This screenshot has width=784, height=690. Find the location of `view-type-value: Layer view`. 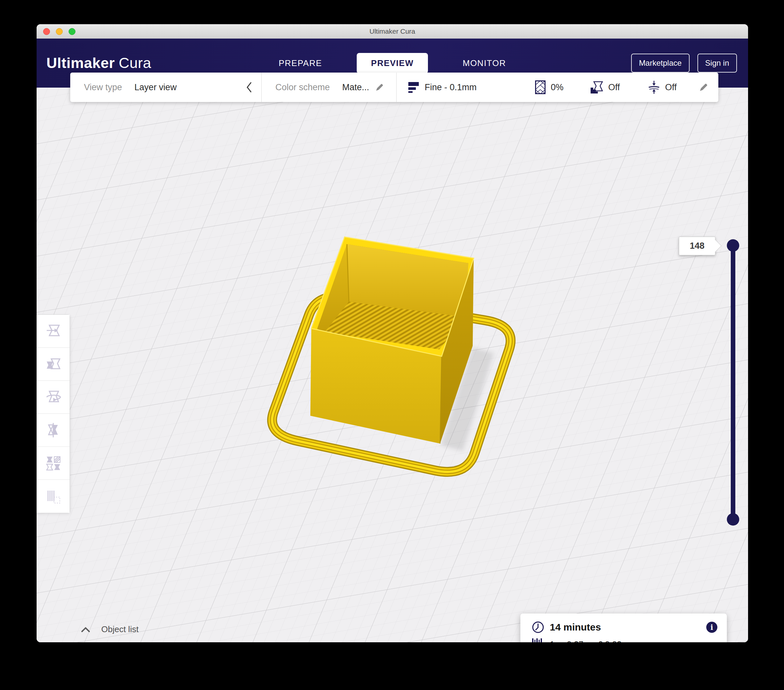

view-type-value: Layer view is located at coordinates (156, 87).